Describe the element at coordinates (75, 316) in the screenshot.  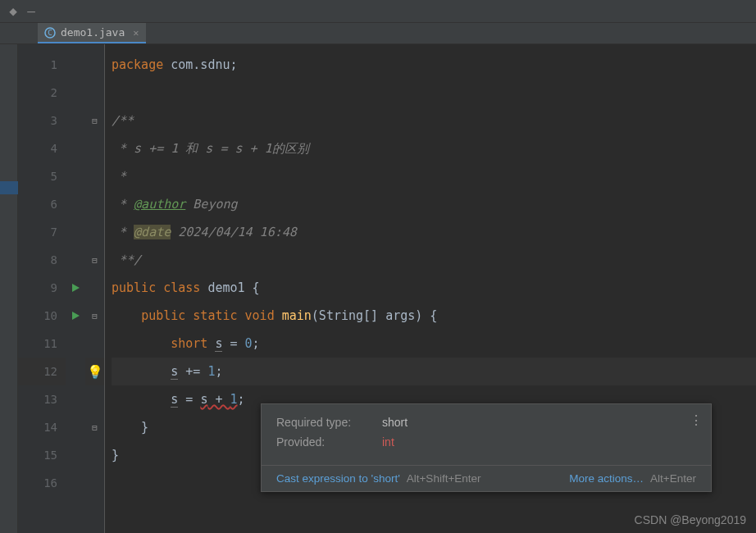
I see `run-method-icon` at that location.